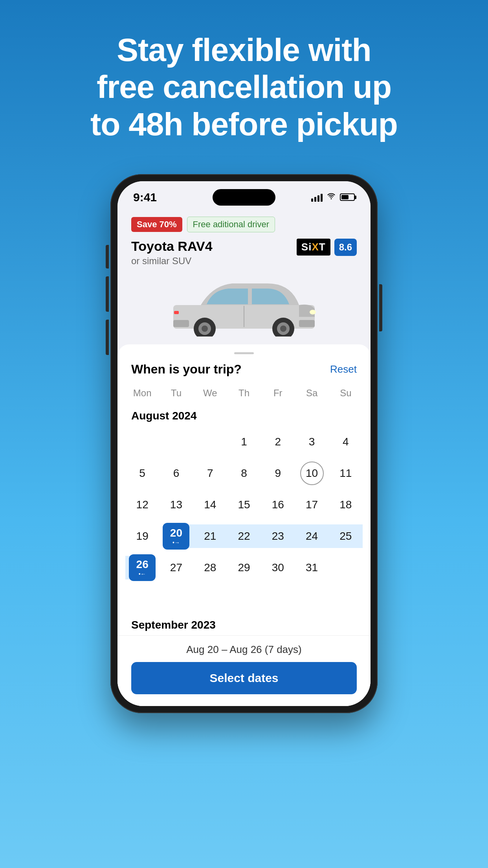 This screenshot has width=488, height=868. What do you see at coordinates (244, 305) in the screenshot?
I see `car-image` at bounding box center [244, 305].